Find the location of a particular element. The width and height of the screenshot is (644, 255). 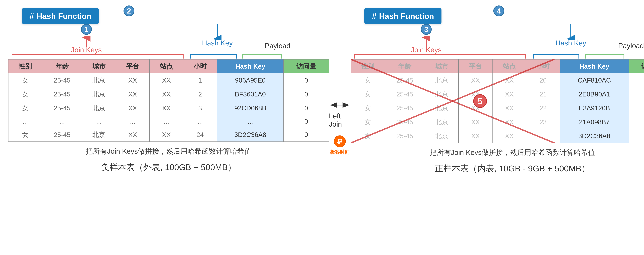

left-col-age: 年龄 is located at coordinates (62, 66).